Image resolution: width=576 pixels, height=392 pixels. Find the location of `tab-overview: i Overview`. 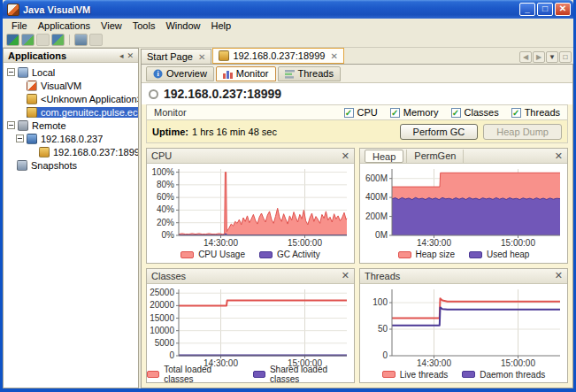

tab-overview: i Overview is located at coordinates (180, 74).